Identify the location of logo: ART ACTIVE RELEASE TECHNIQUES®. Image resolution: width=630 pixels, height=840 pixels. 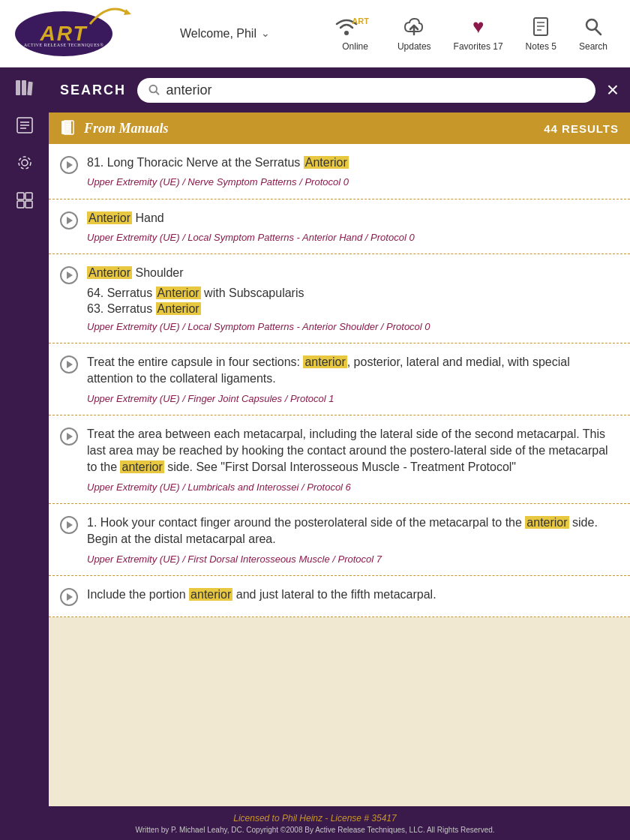
(64, 34).